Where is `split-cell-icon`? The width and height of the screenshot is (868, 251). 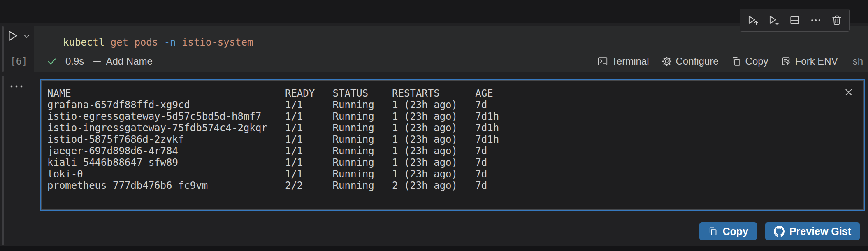 split-cell-icon is located at coordinates (795, 20).